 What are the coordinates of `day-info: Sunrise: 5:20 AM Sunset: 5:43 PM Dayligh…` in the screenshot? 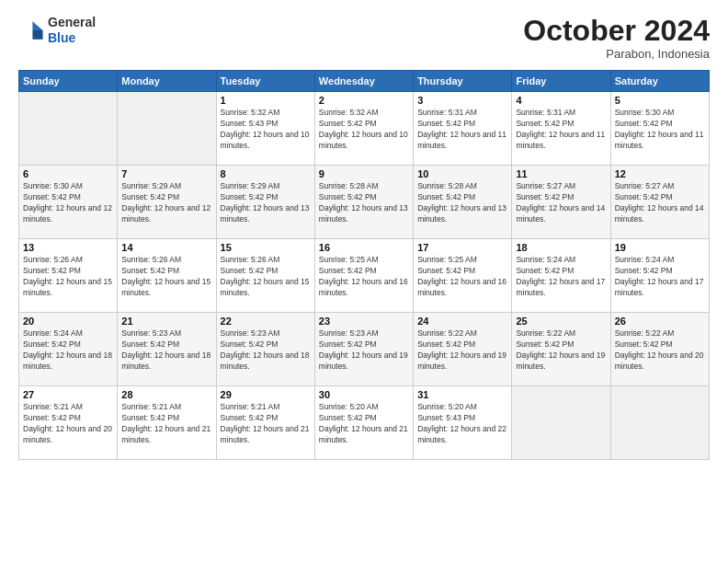 It's located at (462, 424).